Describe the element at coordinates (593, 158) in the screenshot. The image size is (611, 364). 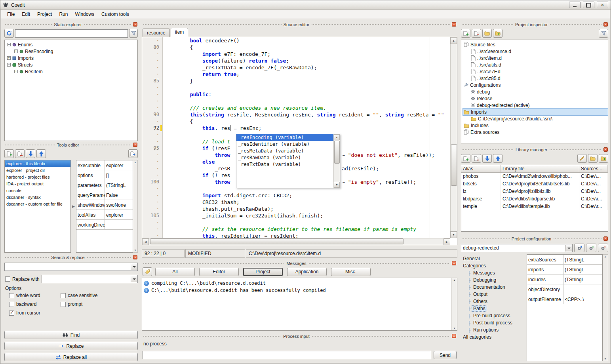
I see `open-library-button` at that location.